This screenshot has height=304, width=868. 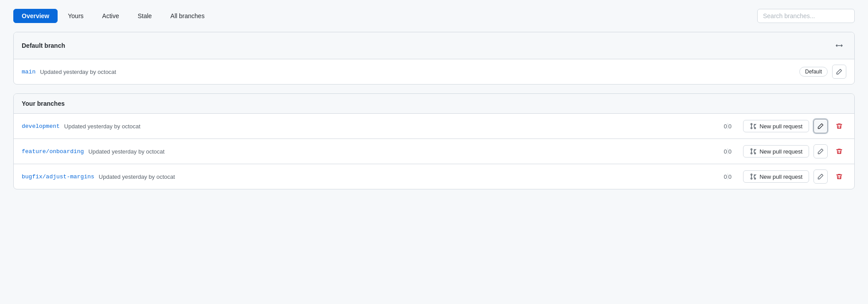 What do you see at coordinates (728, 177) in the screenshot?
I see `diff-indicator-bugfix-adjust-margins: 0 0` at bounding box center [728, 177].